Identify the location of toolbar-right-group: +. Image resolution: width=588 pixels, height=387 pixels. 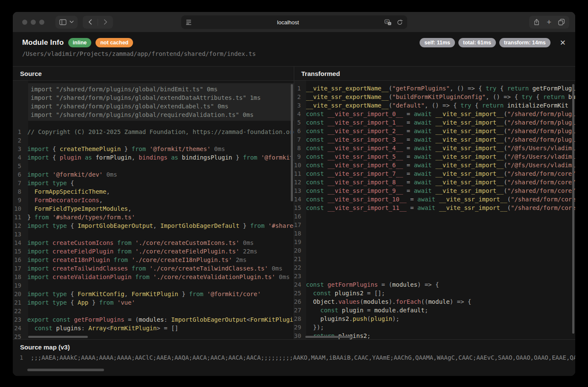
(549, 22).